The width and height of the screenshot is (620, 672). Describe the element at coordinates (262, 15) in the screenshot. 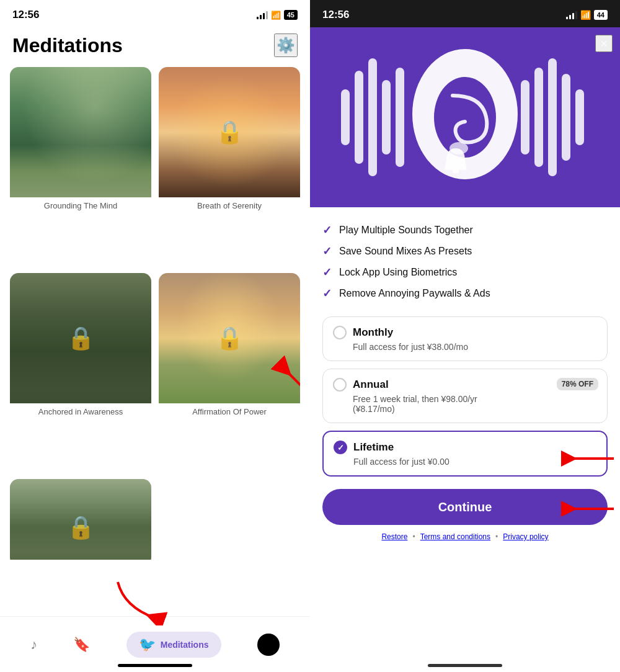

I see `signal-icon-left` at that location.